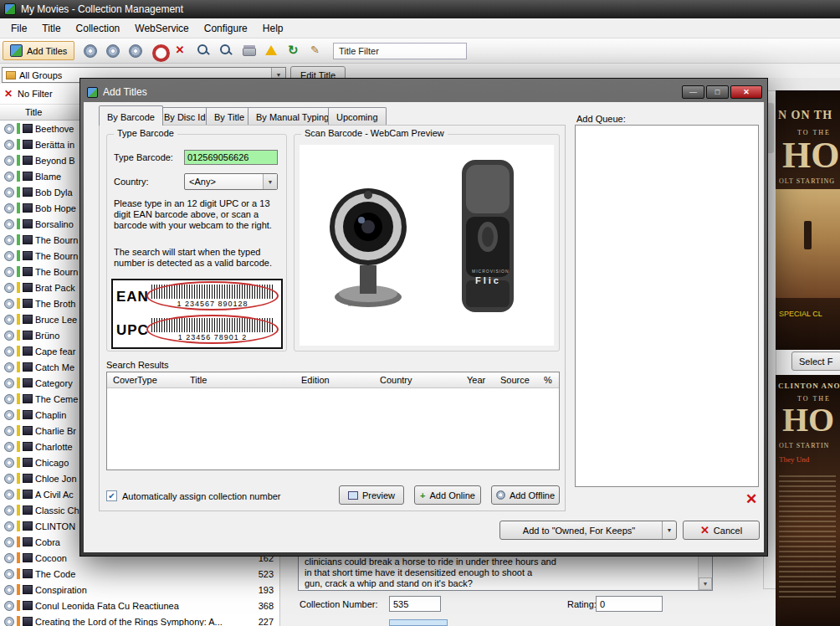 The height and width of the screenshot is (626, 840). What do you see at coordinates (316, 50) in the screenshot?
I see `wand-icon` at bounding box center [316, 50].